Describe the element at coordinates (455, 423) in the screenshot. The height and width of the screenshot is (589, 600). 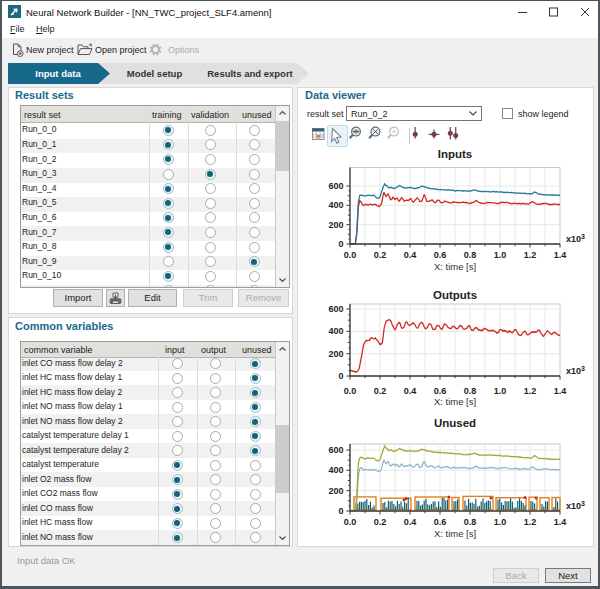
I see `svg-text: Unused` at that location.